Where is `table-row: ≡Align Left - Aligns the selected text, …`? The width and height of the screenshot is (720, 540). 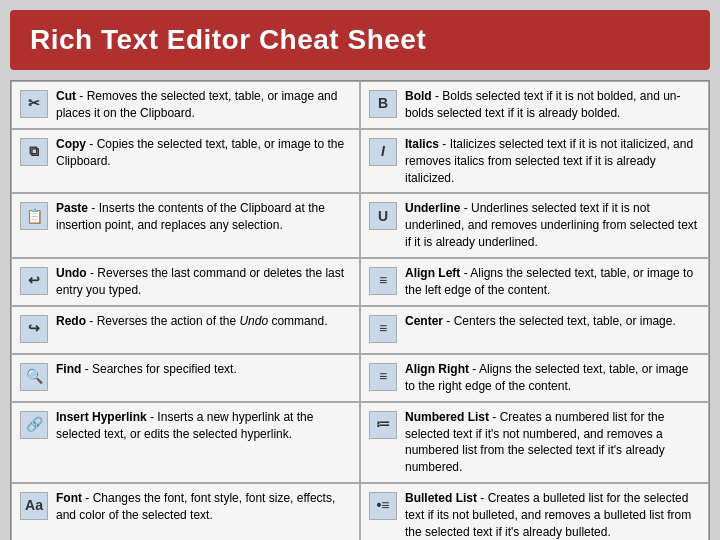
table-row: ≡Align Left - Aligns the selected text, … is located at coordinates (534, 282).